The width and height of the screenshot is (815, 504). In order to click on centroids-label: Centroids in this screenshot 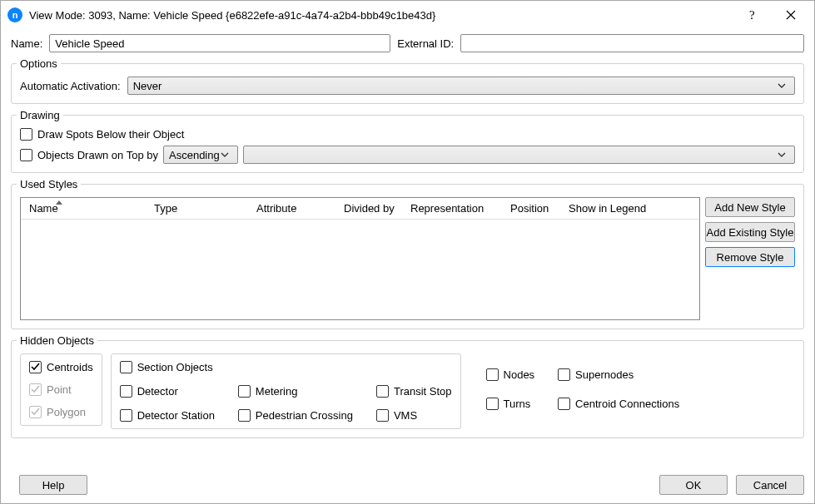, I will do `click(70, 368)`.